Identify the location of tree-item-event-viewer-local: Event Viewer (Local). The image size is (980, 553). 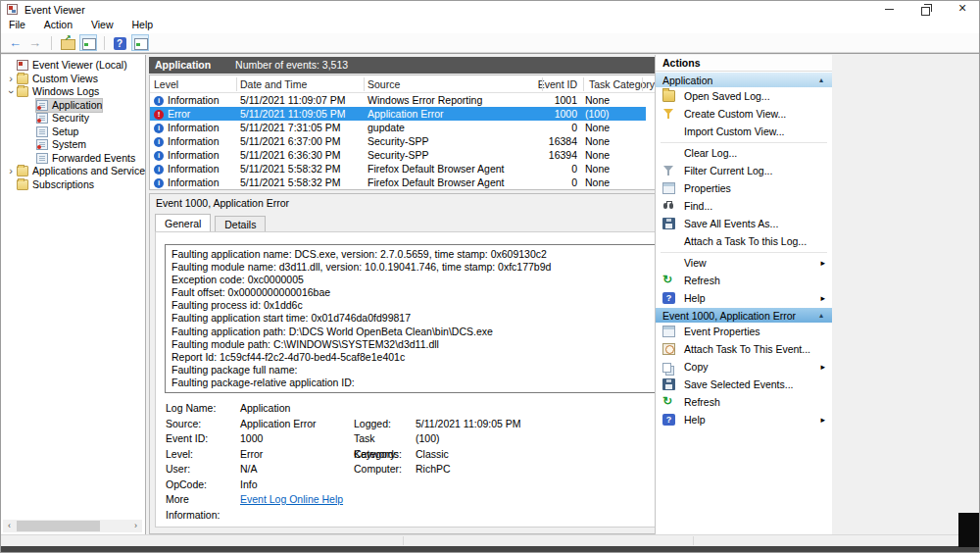
(73, 66).